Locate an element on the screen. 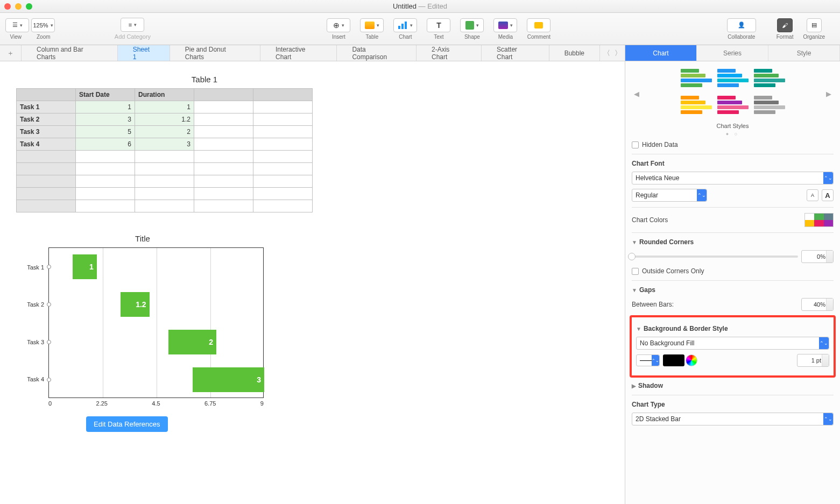  edit-data-references-button: Edit Data References is located at coordinates (127, 424).